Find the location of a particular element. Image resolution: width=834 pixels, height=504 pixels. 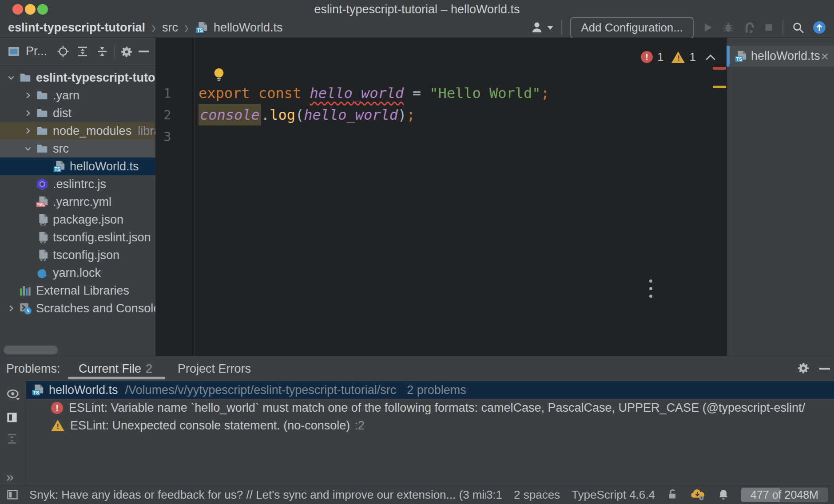

search-everywhere-button is located at coordinates (798, 28).